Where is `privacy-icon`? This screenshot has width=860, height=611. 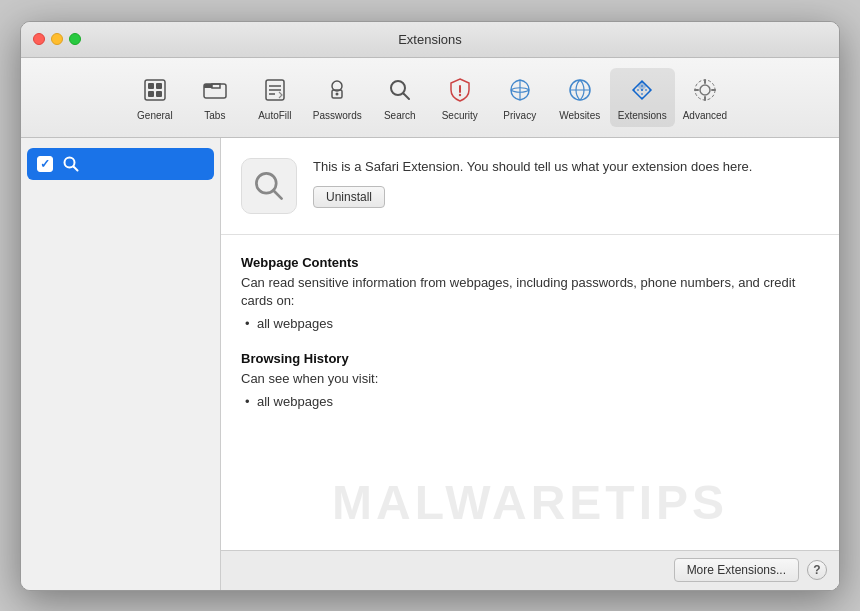
privacy-icon is located at coordinates (520, 90).